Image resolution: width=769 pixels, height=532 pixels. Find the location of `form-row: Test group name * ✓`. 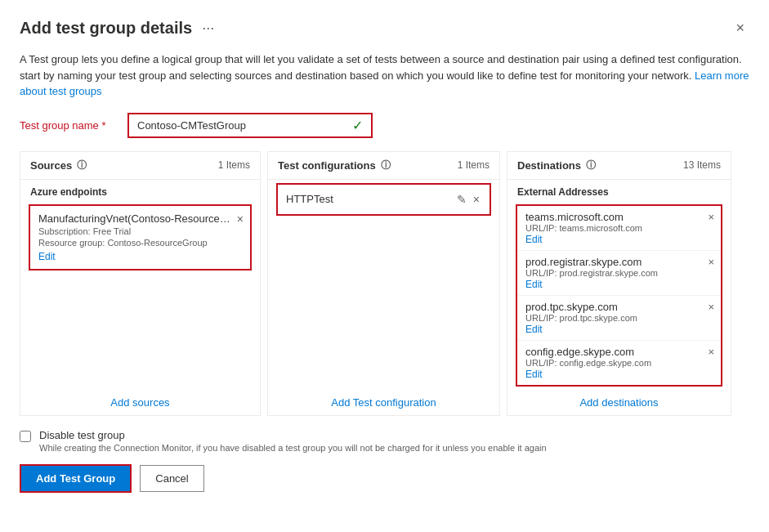

form-row: Test group name * ✓ is located at coordinates (384, 126).